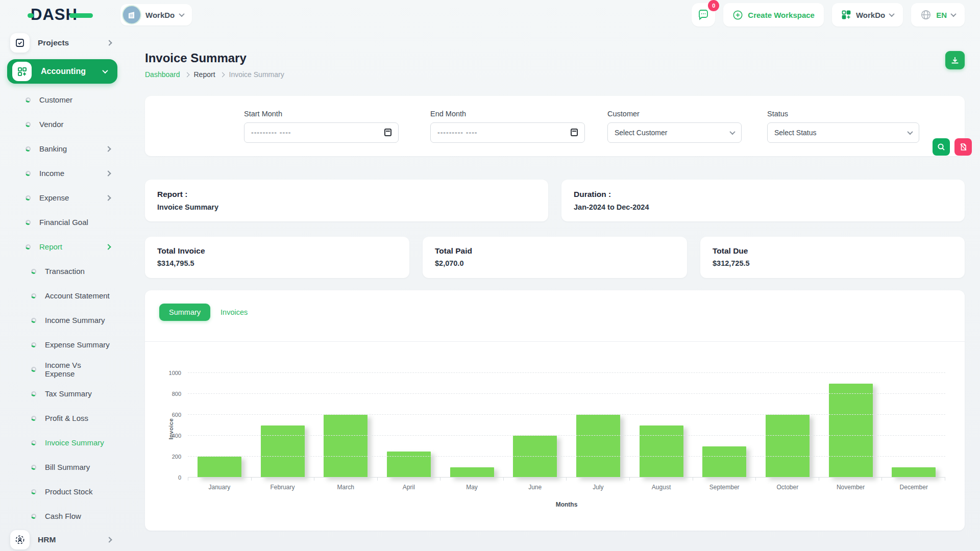 The width and height of the screenshot is (980, 551). I want to click on reset-filter-button, so click(963, 147).